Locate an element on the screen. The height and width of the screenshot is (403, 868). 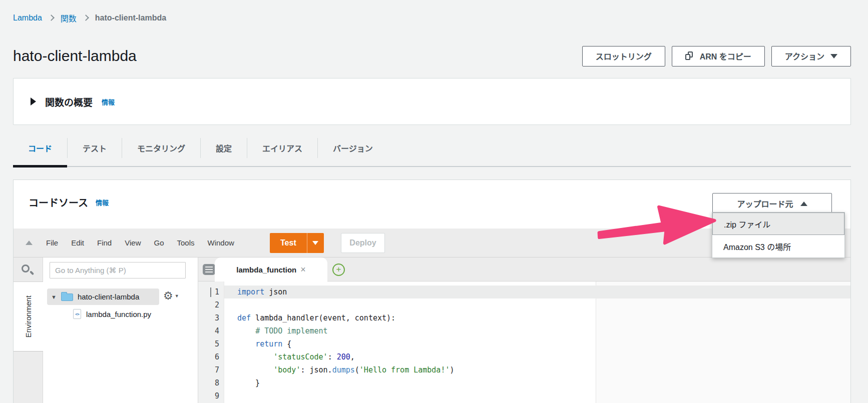
function-tab-1: テスト is located at coordinates (95, 150).